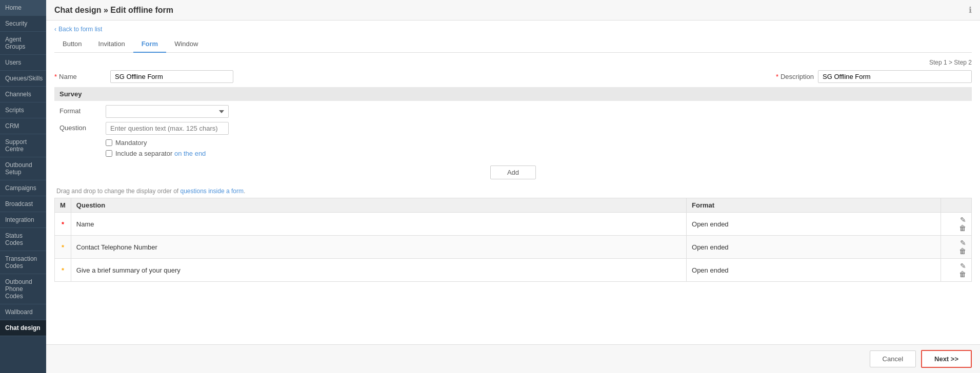 The image size is (980, 373). I want to click on sidebar-item-users: Users, so click(23, 63).